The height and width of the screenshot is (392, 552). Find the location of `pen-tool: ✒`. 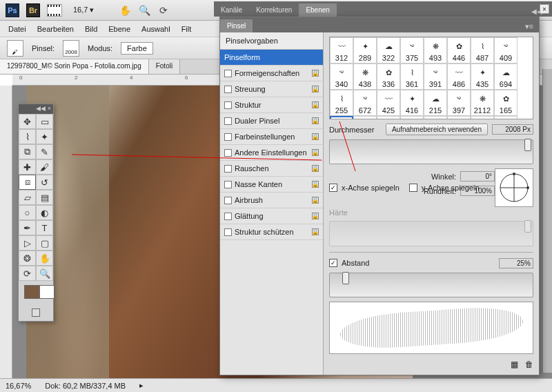

pen-tool: ✒ is located at coordinates (28, 228).